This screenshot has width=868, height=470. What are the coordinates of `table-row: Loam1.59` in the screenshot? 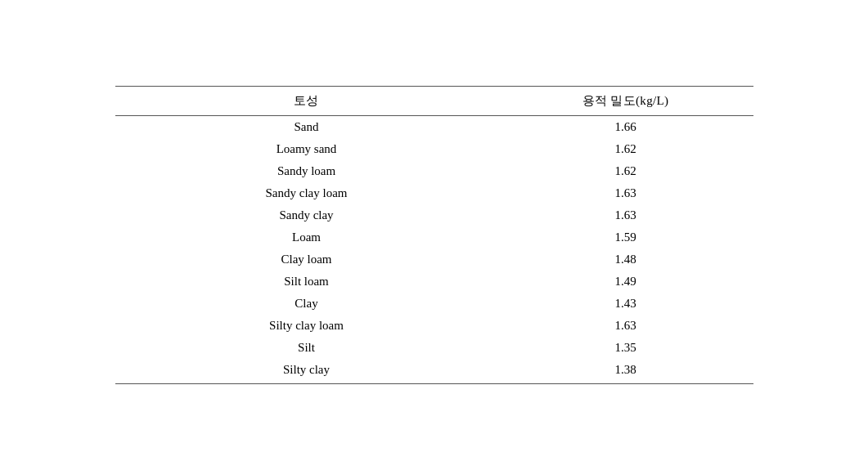 It's located at (434, 237).